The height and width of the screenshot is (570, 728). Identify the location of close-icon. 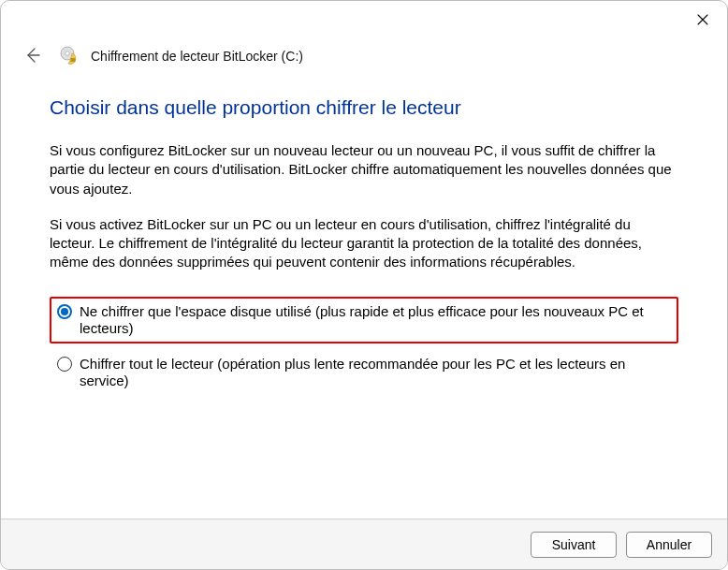
(703, 21).